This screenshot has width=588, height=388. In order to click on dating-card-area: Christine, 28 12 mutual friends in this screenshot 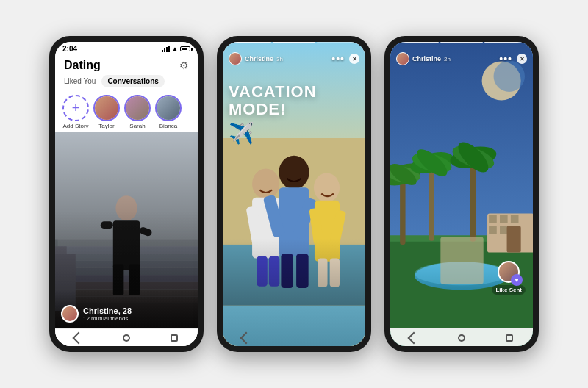, I will do `click(126, 231)`.